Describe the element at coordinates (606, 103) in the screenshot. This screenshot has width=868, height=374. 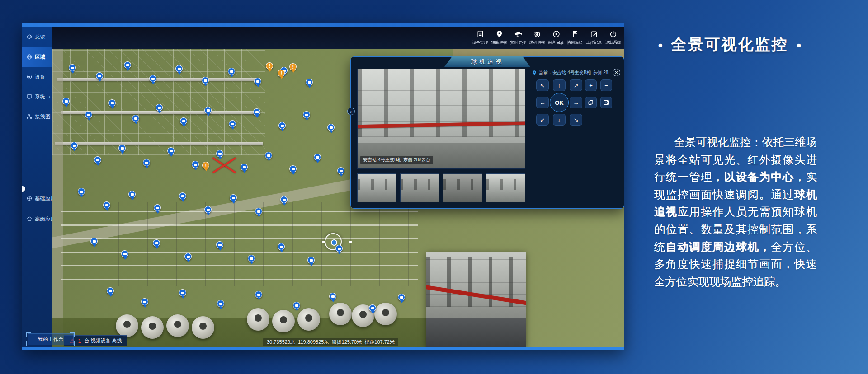
I see `preset-save-button` at that location.